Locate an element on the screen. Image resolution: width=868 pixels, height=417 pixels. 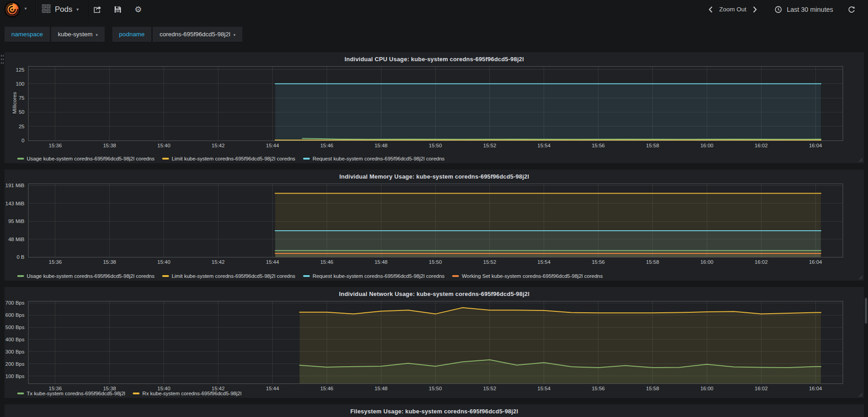
series is located at coordinates (548, 255).